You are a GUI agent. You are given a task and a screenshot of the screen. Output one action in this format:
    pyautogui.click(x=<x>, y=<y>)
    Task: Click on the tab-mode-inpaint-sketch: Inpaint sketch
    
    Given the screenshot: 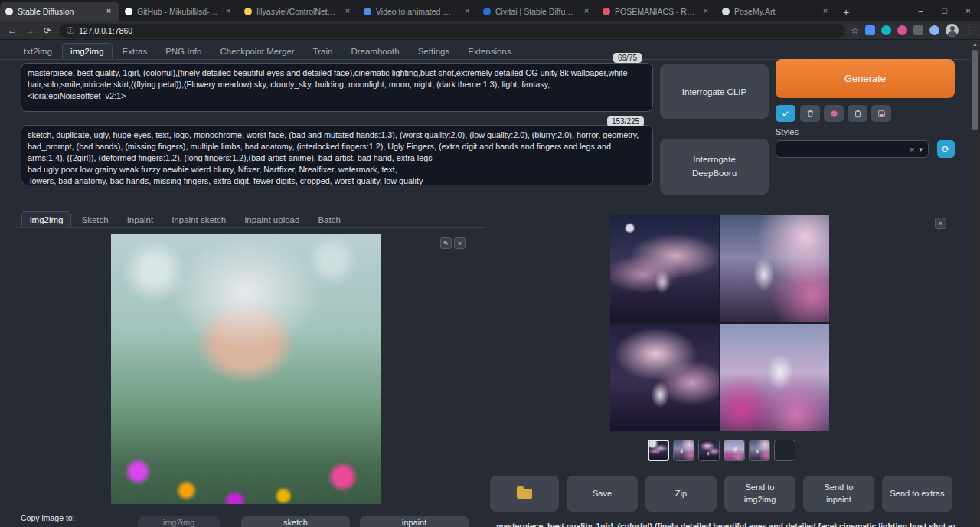 What is the action you would take?
    pyautogui.click(x=199, y=219)
    